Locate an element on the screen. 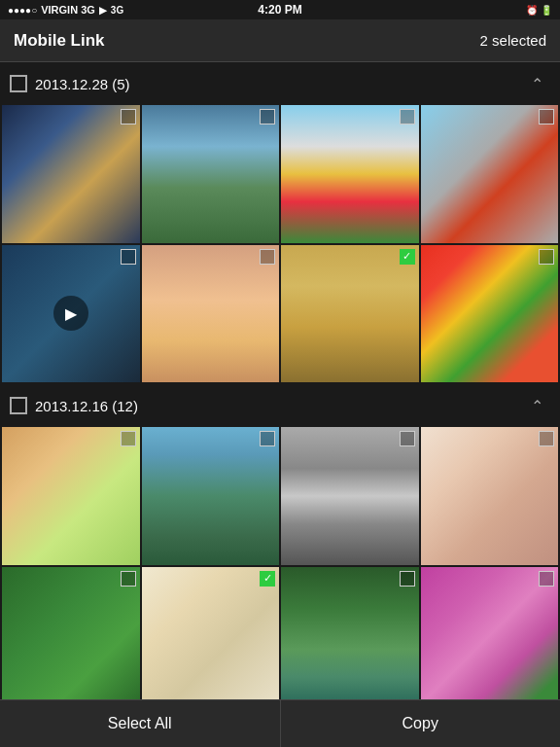 The width and height of the screenshot is (560, 747). section-header-1: 2013.12.16 (12) ⌃ is located at coordinates (280, 406).